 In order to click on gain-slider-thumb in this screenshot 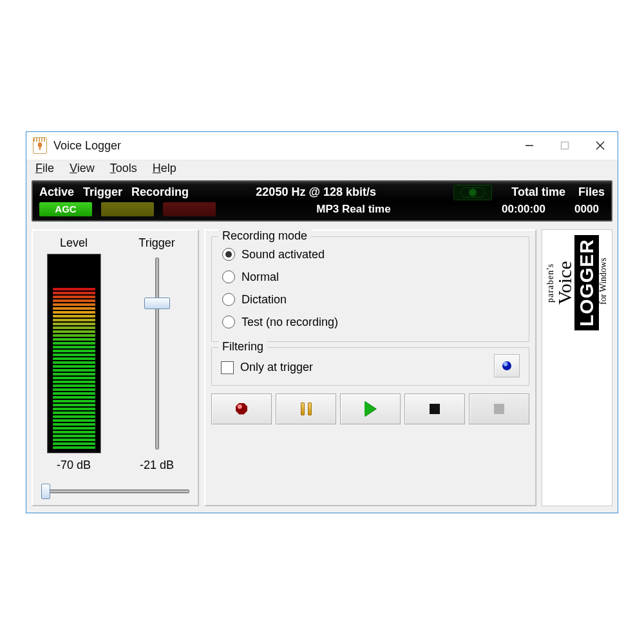, I will do `click(46, 491)`.